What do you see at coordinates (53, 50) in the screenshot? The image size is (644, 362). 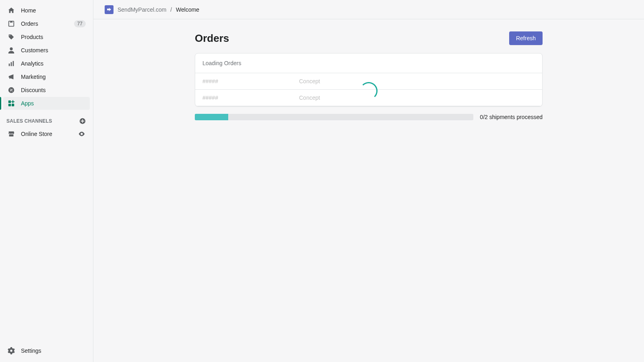 I see `sidebar-item-label: Customers` at bounding box center [53, 50].